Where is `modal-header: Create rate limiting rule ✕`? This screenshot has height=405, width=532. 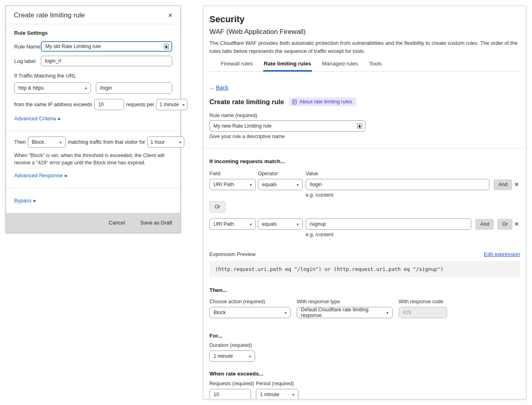 modal-header: Create rate limiting rule ✕ is located at coordinates (93, 15).